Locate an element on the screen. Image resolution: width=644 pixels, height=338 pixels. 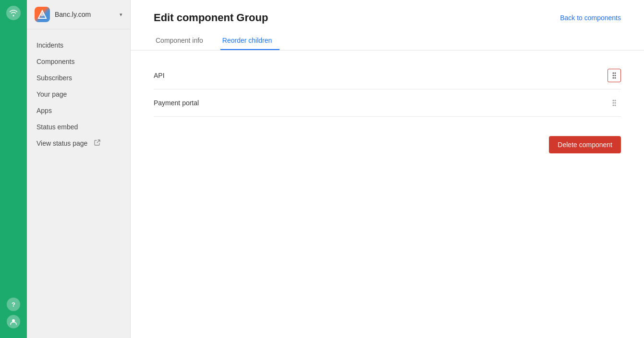
incidents-label: Incidents is located at coordinates (50, 45).